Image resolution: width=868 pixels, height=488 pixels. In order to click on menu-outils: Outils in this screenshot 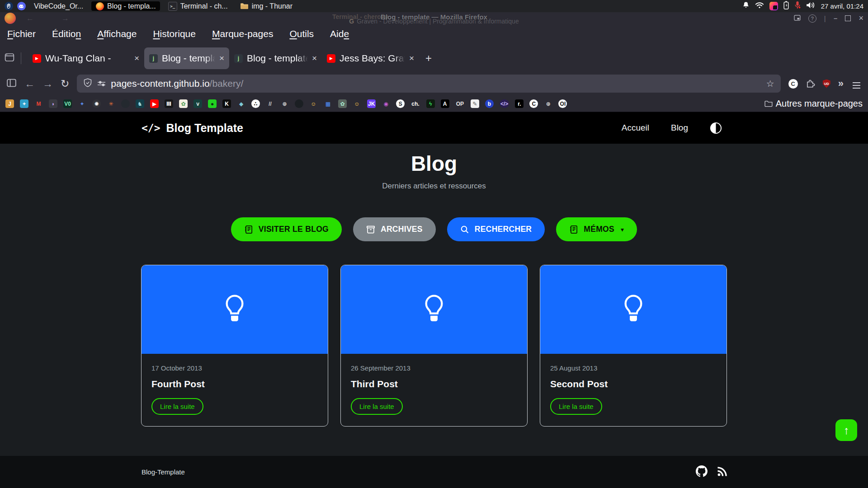, I will do `click(302, 34)`.